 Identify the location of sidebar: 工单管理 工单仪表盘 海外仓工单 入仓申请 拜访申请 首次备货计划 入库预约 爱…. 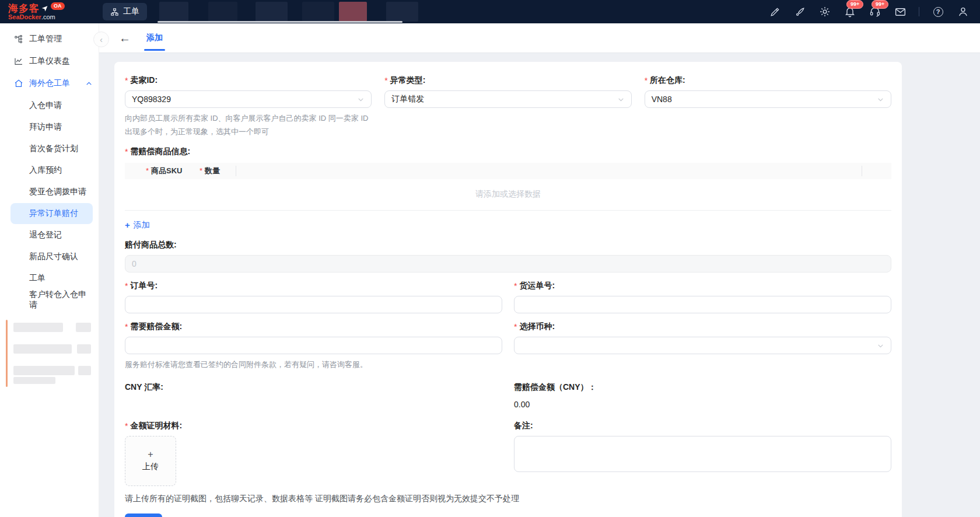
(50, 270).